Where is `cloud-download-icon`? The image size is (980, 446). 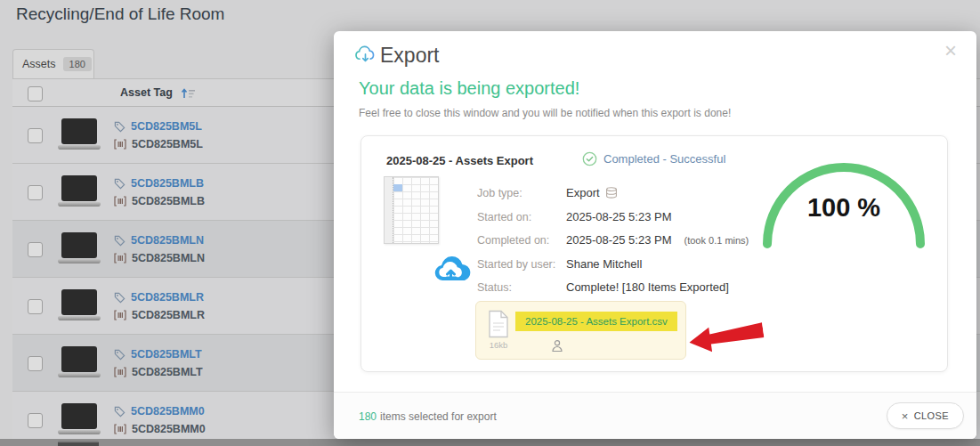
cloud-download-icon is located at coordinates (365, 55).